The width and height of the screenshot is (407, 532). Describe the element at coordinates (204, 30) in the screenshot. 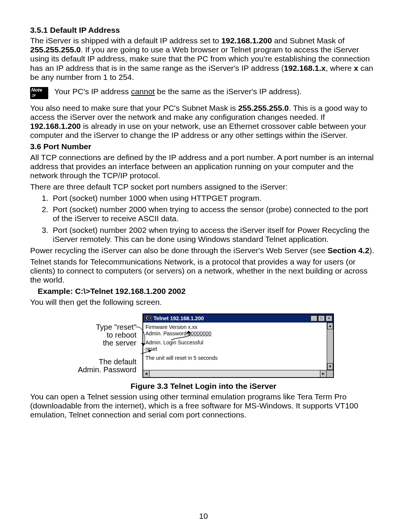

I see `heading-3-5-1: 3.5.1 Default IP Address` at that location.